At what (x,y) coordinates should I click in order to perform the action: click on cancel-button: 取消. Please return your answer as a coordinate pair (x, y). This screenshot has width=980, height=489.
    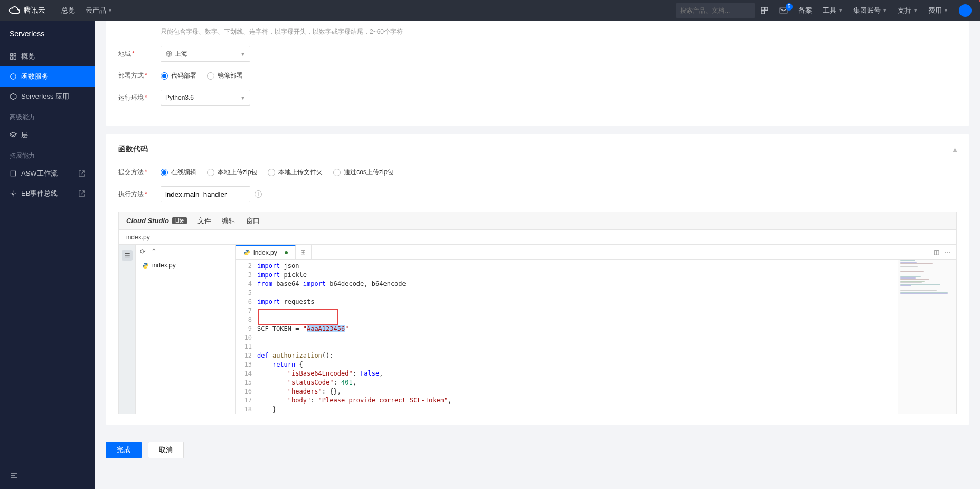
    Looking at the image, I should click on (166, 450).